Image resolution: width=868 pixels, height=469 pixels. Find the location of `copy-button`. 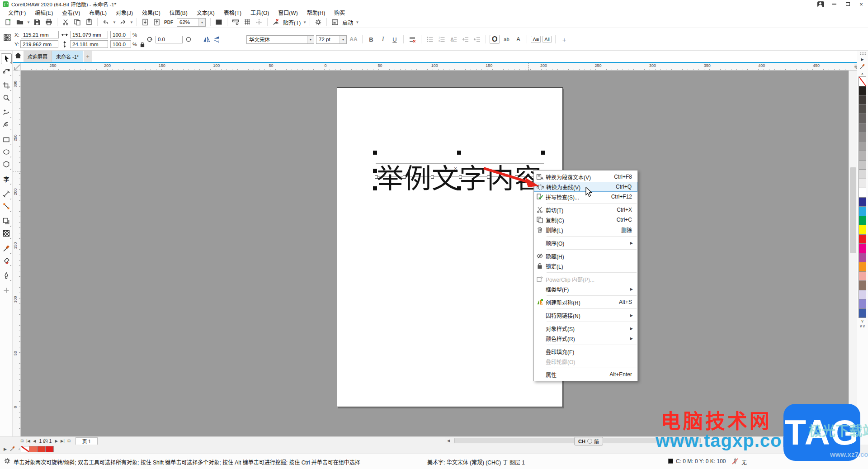

copy-button is located at coordinates (77, 23).